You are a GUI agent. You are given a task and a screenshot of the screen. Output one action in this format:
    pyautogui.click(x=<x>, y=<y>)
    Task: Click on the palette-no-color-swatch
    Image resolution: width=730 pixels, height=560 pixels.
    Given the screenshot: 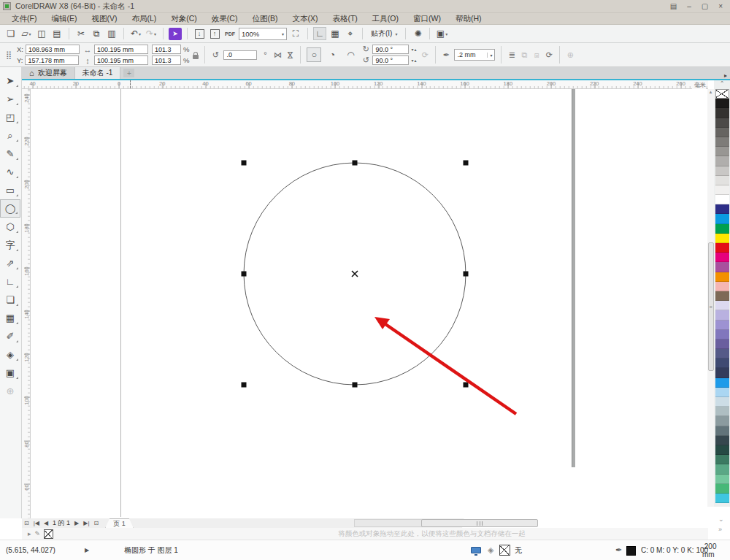 What is the action you would take?
    pyautogui.click(x=723, y=93)
    